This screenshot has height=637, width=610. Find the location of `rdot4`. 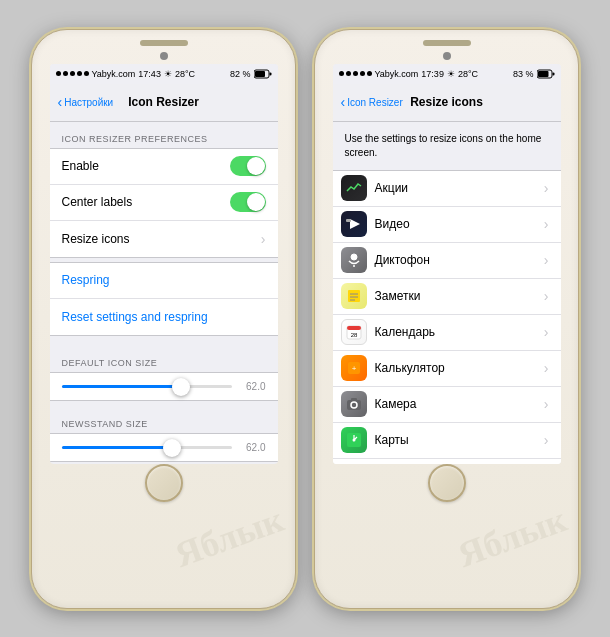

rdot4 is located at coordinates (362, 74).